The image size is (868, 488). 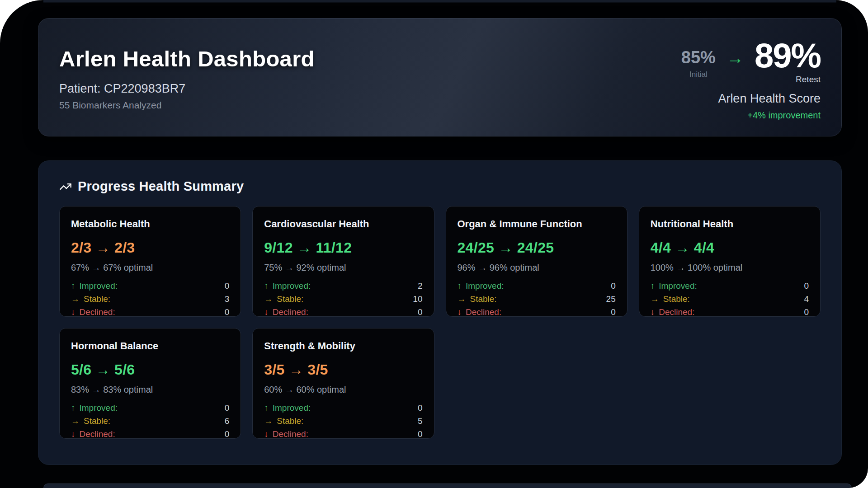 What do you see at coordinates (751, 61) in the screenshot?
I see `score-comparison-row: 85% Initial → 89% Retest` at bounding box center [751, 61].